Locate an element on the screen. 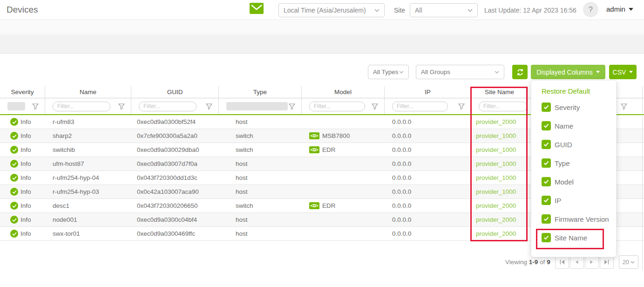 This screenshot has width=644, height=287. column-header-guid: GUID is located at coordinates (175, 92).